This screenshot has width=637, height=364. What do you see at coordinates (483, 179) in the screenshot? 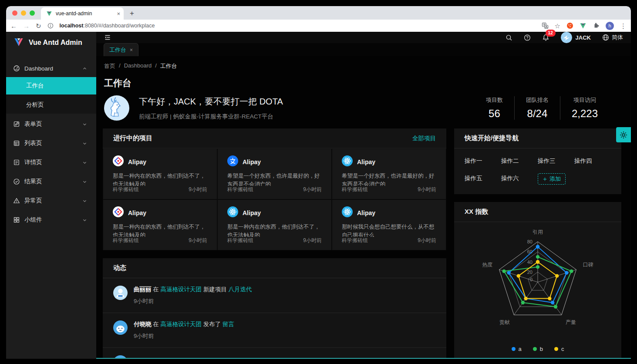
I see `quick-link-操作五: 操作五` at bounding box center [483, 179].